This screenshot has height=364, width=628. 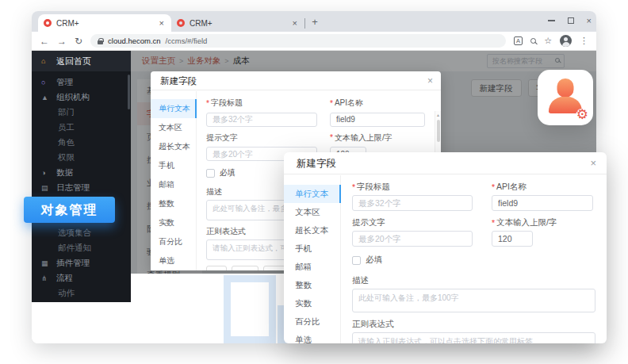 I want to click on browser-tab: CRM+ ×, so click(x=238, y=23).